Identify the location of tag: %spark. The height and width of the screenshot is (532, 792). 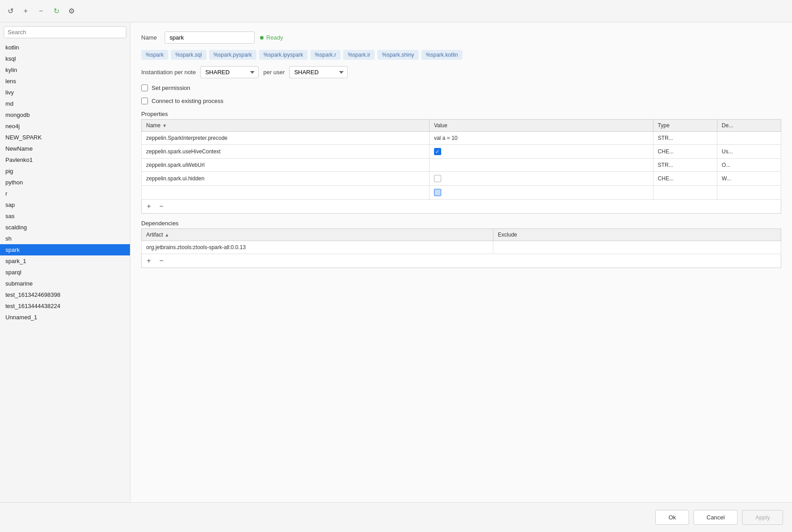
(155, 55).